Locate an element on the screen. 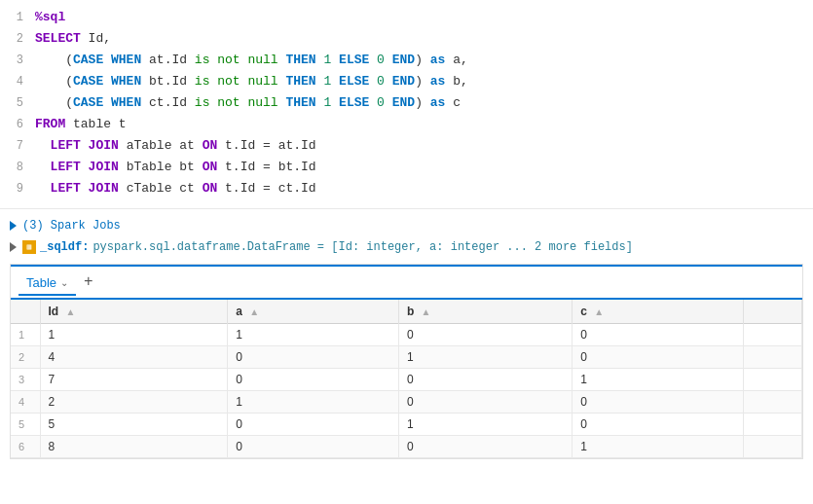  spark-jobs-expand-icon is located at coordinates (14, 226).